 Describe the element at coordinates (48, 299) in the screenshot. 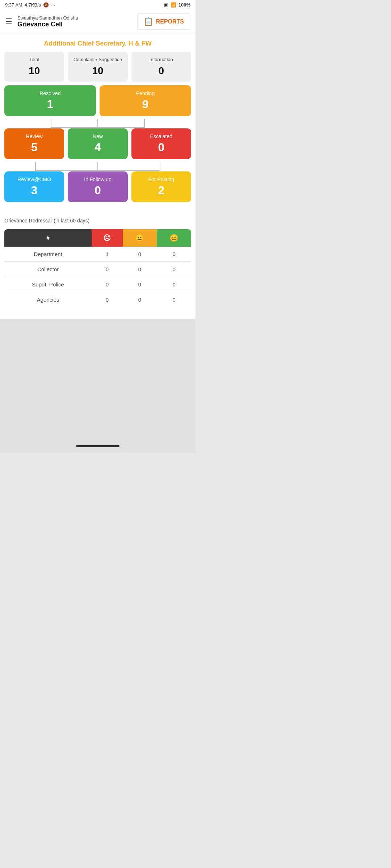

I see `row-name: Agencies` at that location.